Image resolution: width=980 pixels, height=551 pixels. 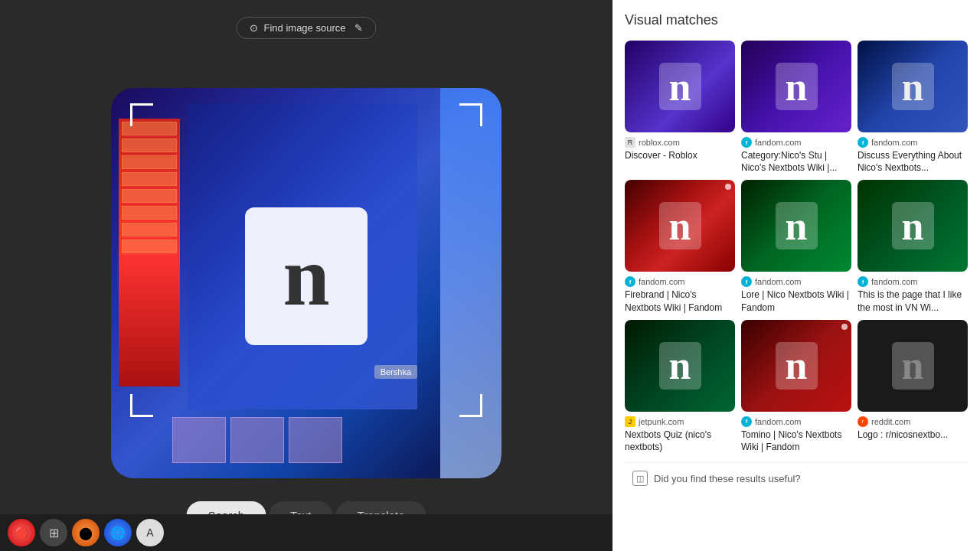 I want to click on match-thumb-0: n, so click(x=680, y=86).